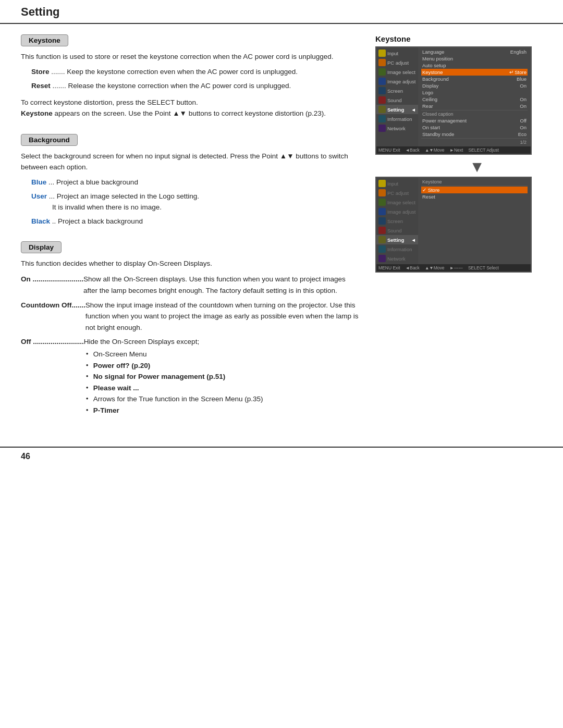 This screenshot has width=563, height=728. I want to click on osd2-nav-pcadjust: PC adjust, so click(397, 193).